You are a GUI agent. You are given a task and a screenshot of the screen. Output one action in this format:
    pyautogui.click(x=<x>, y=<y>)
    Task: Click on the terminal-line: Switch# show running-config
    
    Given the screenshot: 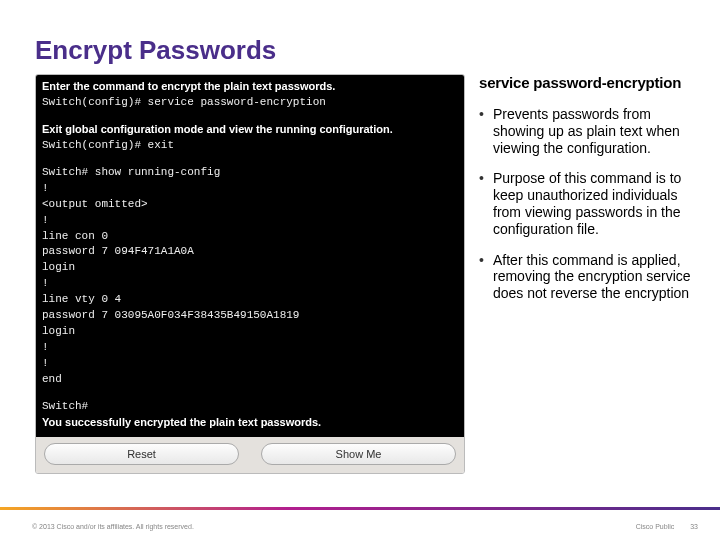 What is the action you would take?
    pyautogui.click(x=250, y=173)
    